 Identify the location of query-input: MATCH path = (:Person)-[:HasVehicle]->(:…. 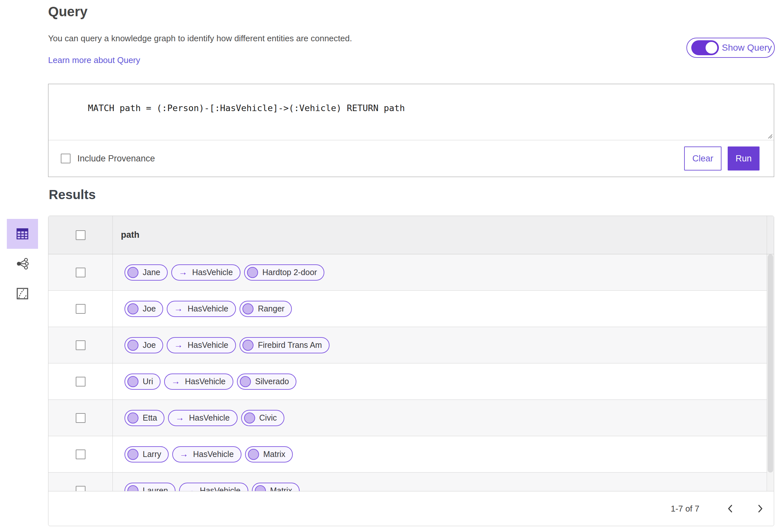
(411, 112).